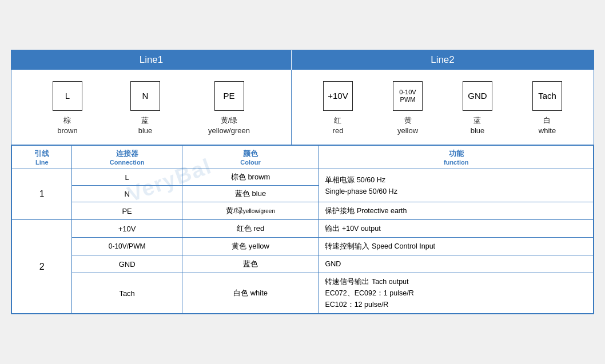  What do you see at coordinates (547, 109) in the screenshot?
I see `connector-Tach: Tach 白white` at bounding box center [547, 109].